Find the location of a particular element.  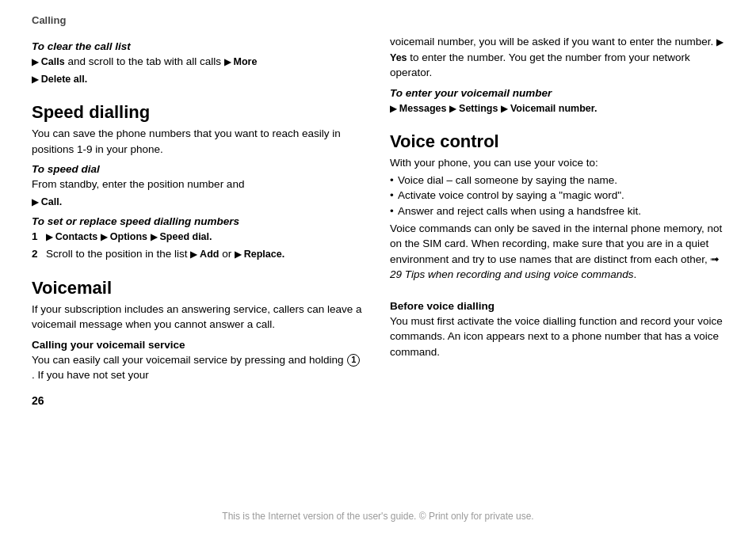

arrow-icon-call: ▶ is located at coordinates (35, 202).